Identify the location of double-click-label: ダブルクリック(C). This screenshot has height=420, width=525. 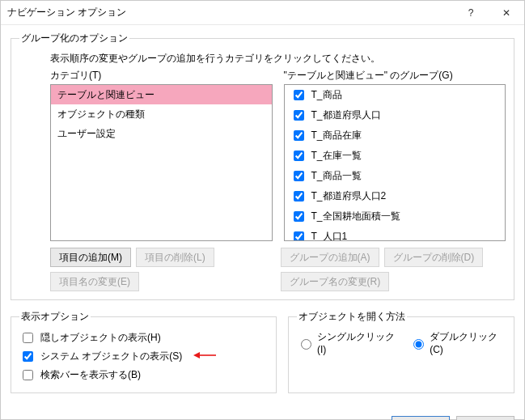
(468, 343).